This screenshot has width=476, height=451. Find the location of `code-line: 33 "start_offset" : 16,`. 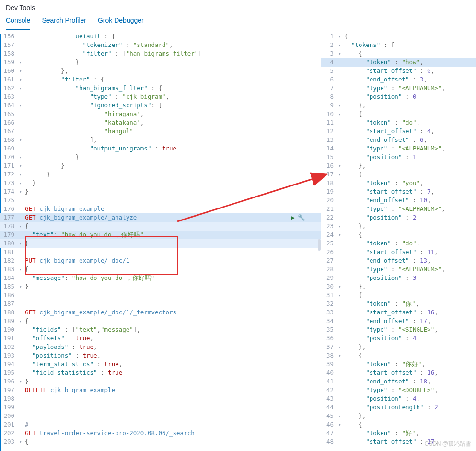

code-line: 33 "start_offset" : 16, is located at coordinates (399, 312).